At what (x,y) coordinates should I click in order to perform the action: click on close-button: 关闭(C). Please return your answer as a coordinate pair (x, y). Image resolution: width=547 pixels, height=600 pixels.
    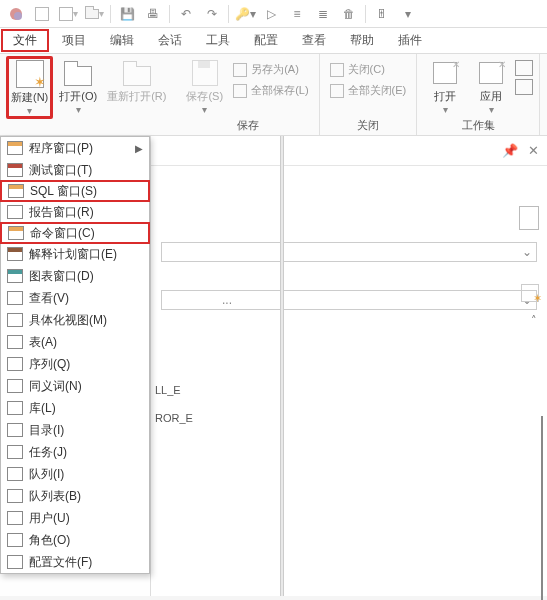
    Looking at the image, I should click on (368, 70).